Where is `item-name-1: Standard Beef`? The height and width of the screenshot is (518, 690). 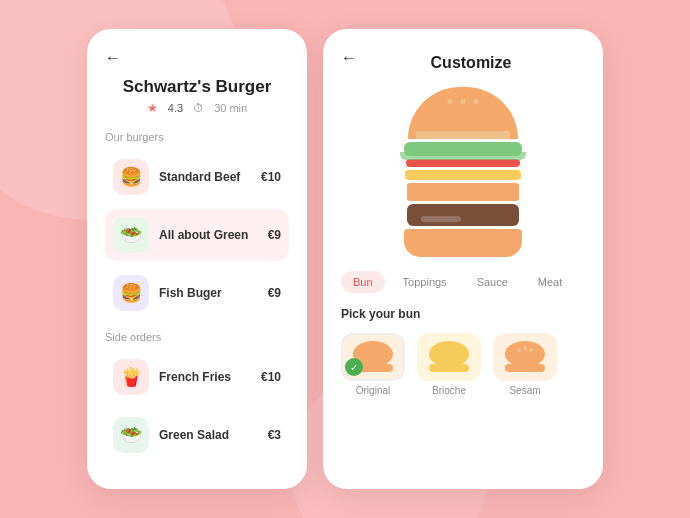
item-name-1: Standard Beef is located at coordinates (205, 177).